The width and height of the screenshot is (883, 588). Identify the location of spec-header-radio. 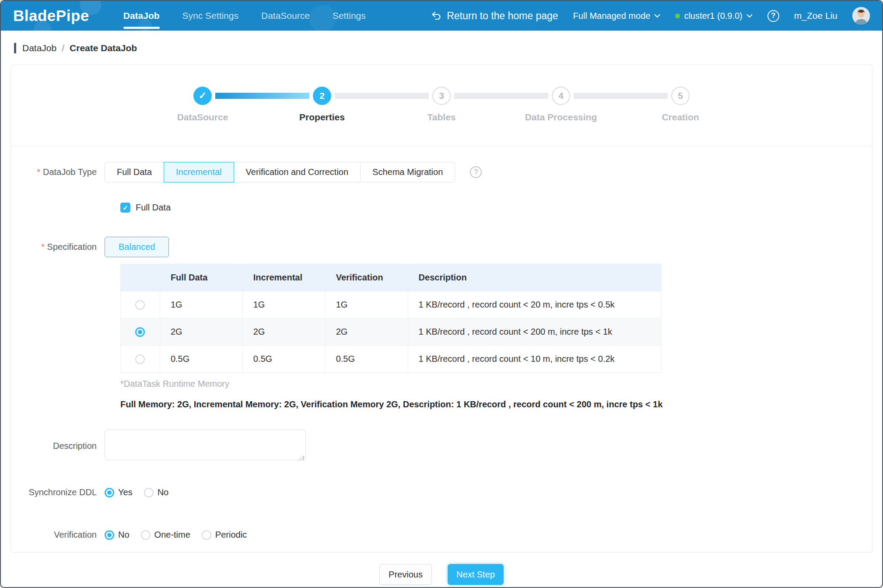
(140, 278).